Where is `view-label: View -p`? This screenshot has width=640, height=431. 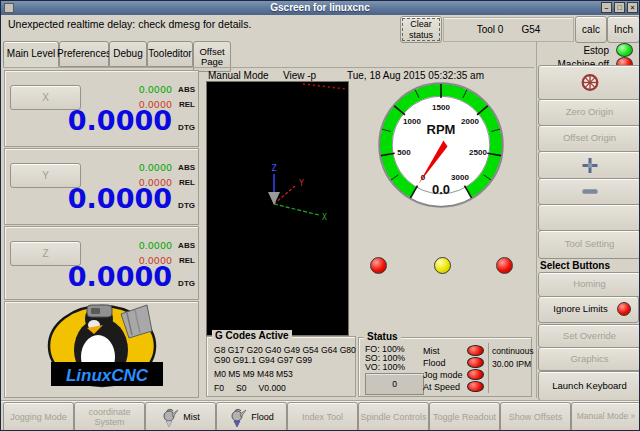 view-label: View -p is located at coordinates (300, 76).